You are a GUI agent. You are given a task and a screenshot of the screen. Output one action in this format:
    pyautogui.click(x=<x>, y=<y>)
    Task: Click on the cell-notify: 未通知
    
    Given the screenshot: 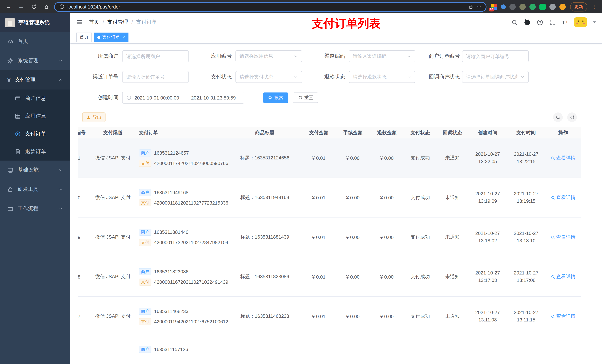 What is the action you would take?
    pyautogui.click(x=452, y=316)
    